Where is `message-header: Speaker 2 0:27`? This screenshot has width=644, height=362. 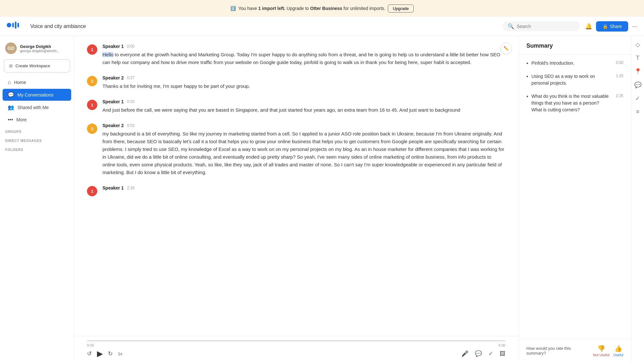
message-header: Speaker 2 0:27 is located at coordinates (304, 78).